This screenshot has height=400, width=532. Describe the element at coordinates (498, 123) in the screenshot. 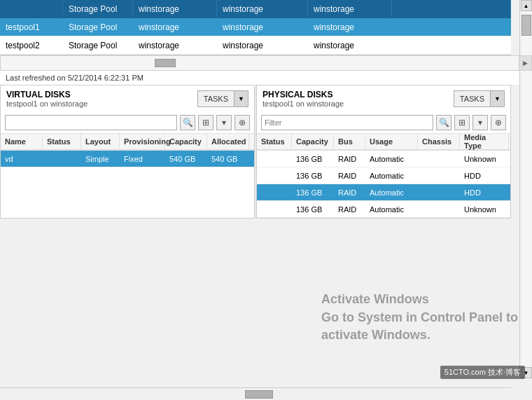

I see `right-expand-icon: ⊕` at that location.